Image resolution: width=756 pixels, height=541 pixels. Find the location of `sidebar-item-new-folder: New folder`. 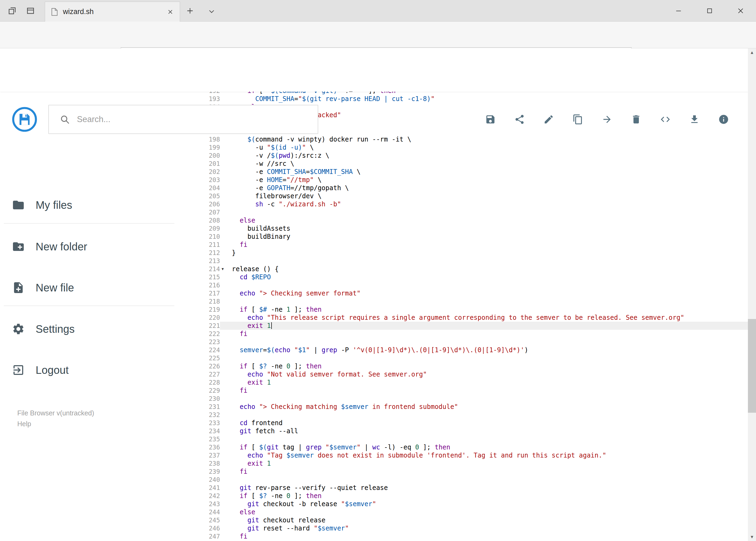

sidebar-item-new-folder: New folder is located at coordinates (50, 247).